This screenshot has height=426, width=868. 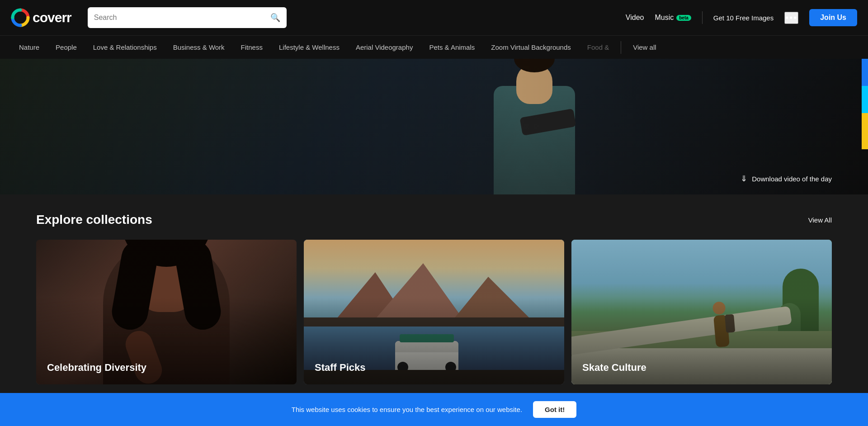 I want to click on nav-food: Food &, so click(x=598, y=47).